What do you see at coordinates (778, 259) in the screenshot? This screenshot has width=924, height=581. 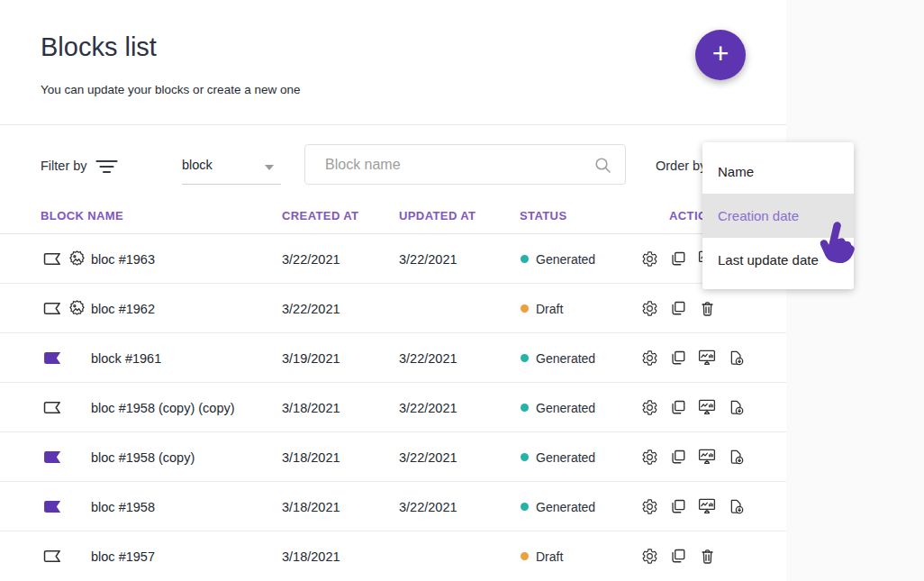 I see `order-option-last-update-date: Last update date` at bounding box center [778, 259].